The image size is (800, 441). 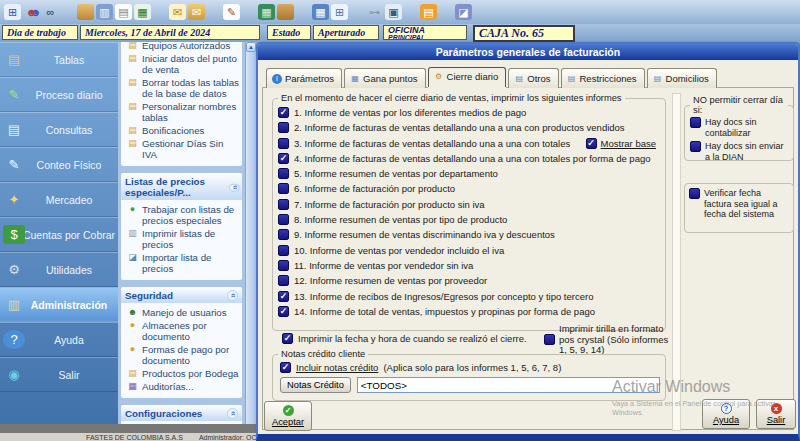 What do you see at coordinates (182, 47) in the screenshot?
I see `nav-link: ▤ Equipos Autorizados` at bounding box center [182, 47].